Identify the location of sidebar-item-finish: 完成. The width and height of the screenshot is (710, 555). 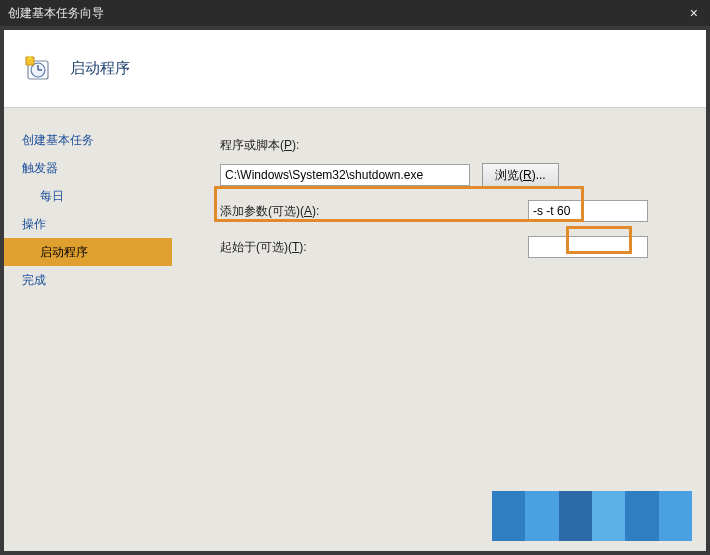
(88, 280).